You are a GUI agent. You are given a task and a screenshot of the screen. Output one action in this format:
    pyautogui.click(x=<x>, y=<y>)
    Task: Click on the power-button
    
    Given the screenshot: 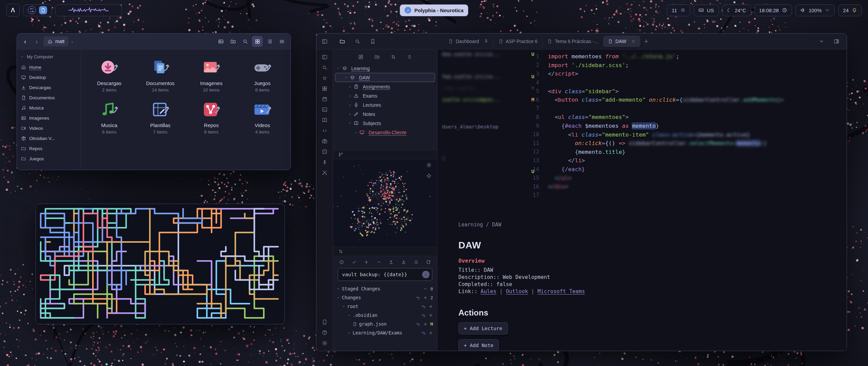 What is the action you would take?
    pyautogui.click(x=32, y=10)
    